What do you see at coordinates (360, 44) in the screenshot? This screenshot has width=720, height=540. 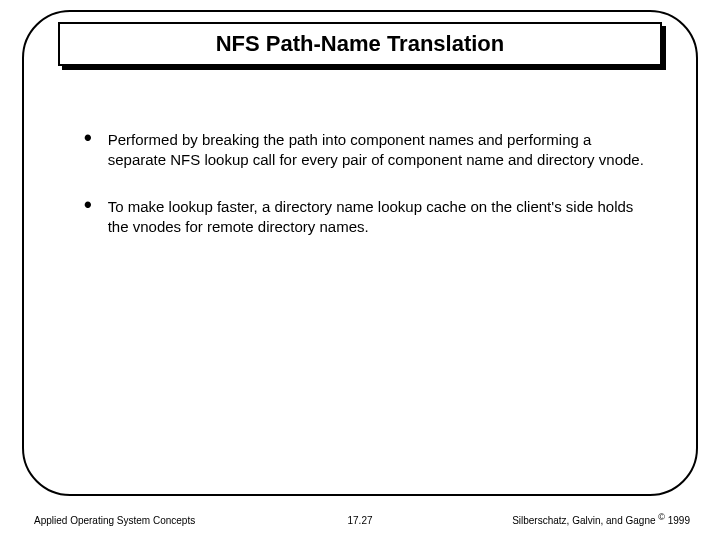 I see `title-box: NFS Path-Name Translation` at bounding box center [360, 44].